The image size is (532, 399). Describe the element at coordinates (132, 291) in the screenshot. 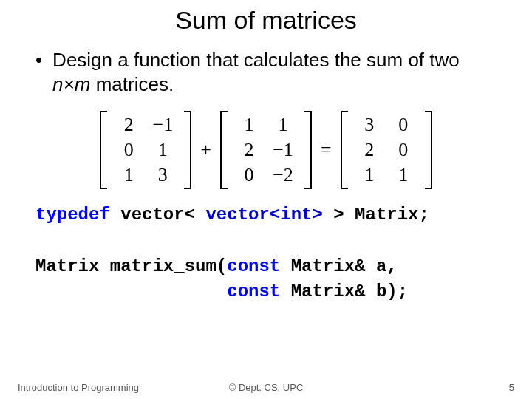

I see `code-indent` at that location.